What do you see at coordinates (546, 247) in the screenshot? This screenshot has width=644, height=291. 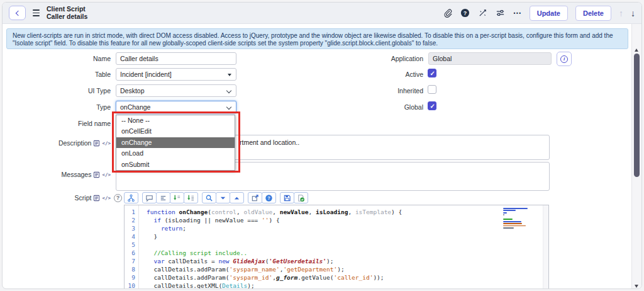 I see `editor-scrollbar` at bounding box center [546, 247].